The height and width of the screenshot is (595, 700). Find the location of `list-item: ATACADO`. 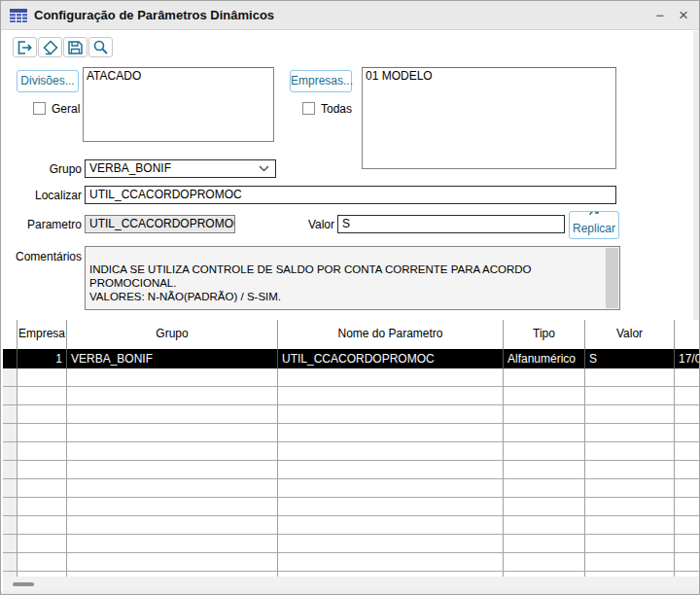

list-item: ATACADO is located at coordinates (179, 76).